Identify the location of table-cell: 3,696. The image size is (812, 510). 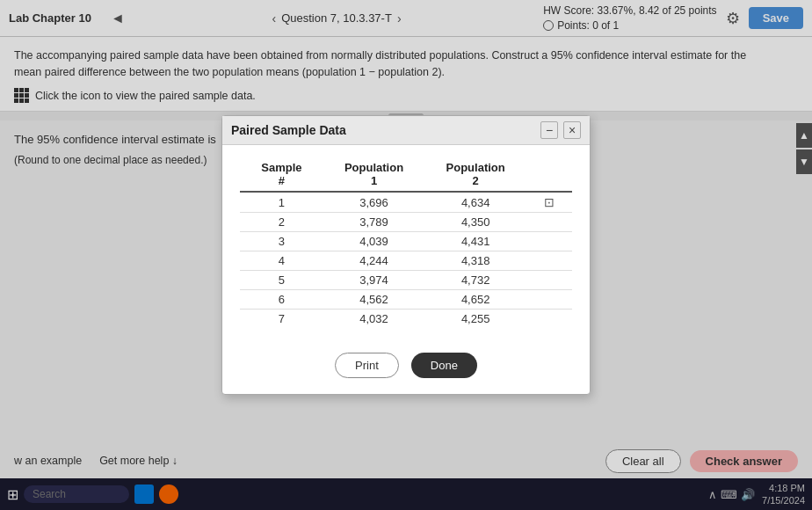
(374, 202).